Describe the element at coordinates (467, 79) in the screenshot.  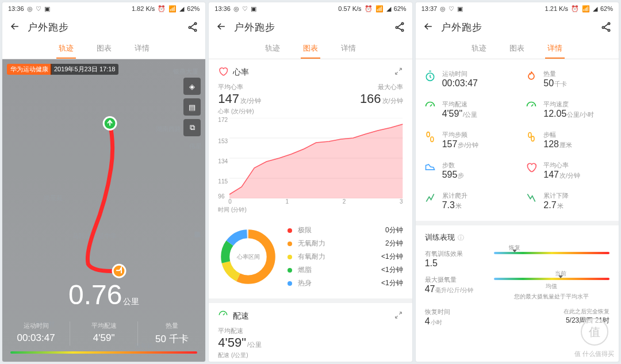
I see `metric-stopwatch: 运动时间00:03:47` at that location.